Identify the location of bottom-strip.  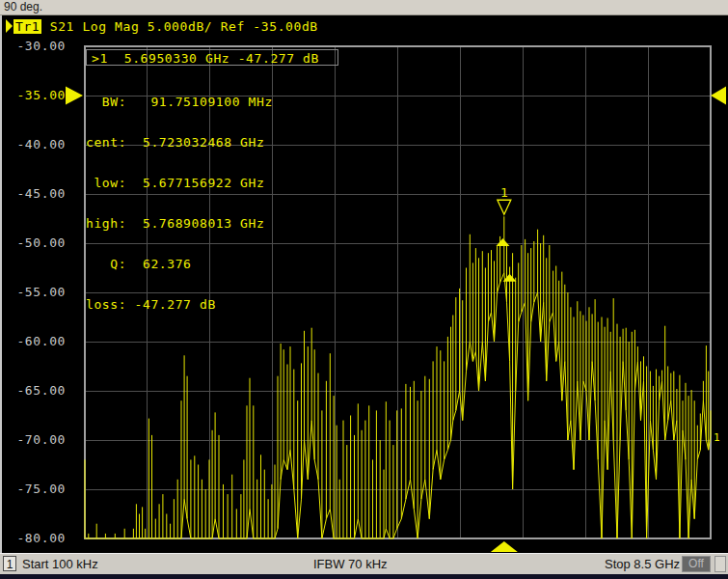
(364, 577).